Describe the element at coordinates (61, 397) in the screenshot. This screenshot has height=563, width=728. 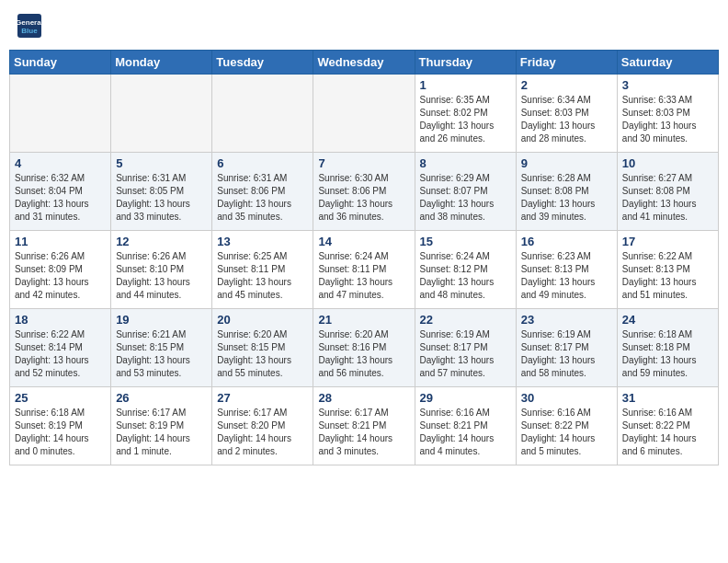
I see `day-number: 25` at that location.